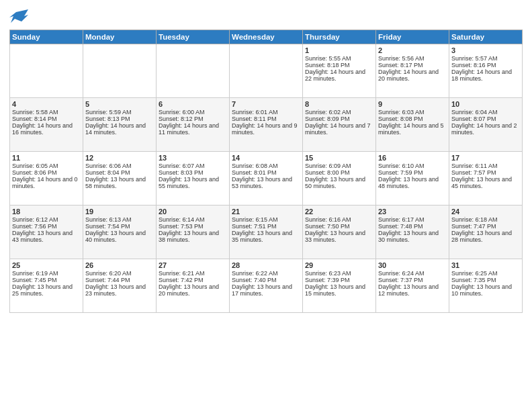 The width and height of the screenshot is (532, 411). What do you see at coordinates (339, 158) in the screenshot?
I see `day-number: 15` at bounding box center [339, 158].